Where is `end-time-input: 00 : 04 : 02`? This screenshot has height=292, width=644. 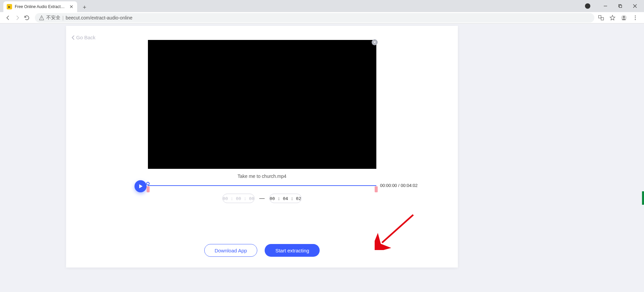 end-time-input: 00 : 04 : 02 is located at coordinates (285, 198).